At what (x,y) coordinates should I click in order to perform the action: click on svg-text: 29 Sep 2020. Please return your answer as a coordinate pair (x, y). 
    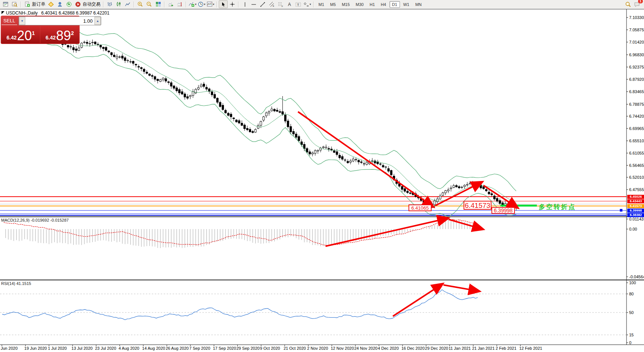
    Looking at the image, I should click on (248, 348).